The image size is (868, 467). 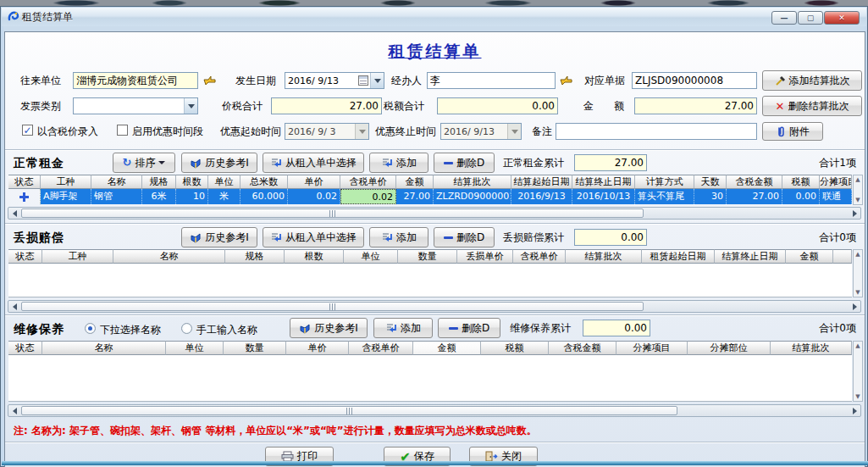 What do you see at coordinates (368, 181) in the screenshot?
I see `column-header-8: 含税单价` at bounding box center [368, 181].